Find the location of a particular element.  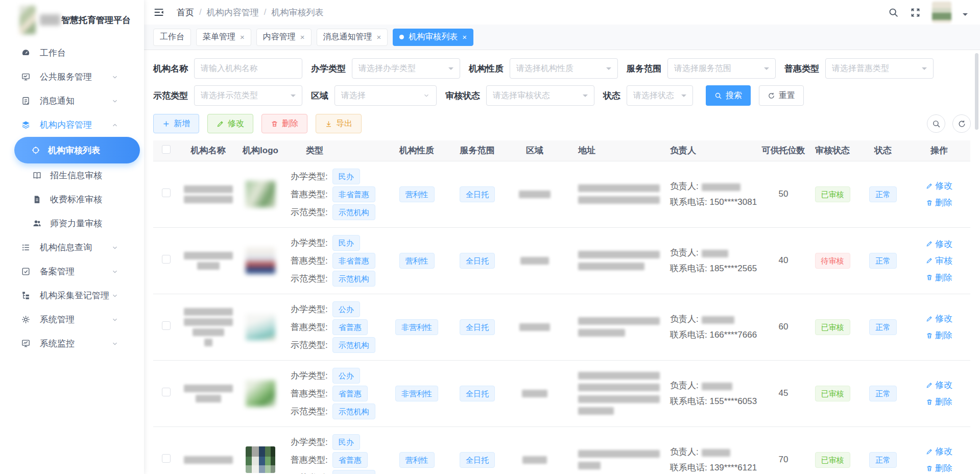

topbar-right is located at coordinates (928, 12).